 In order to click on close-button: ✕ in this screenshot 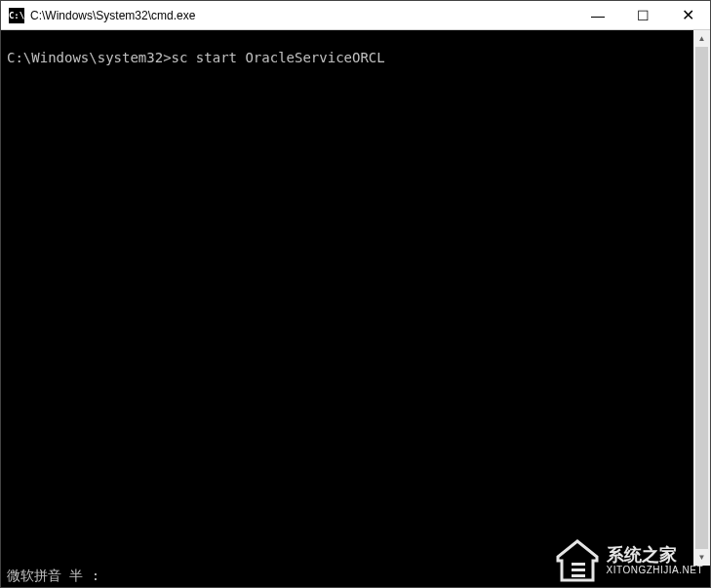, I will do `click(688, 16)`.